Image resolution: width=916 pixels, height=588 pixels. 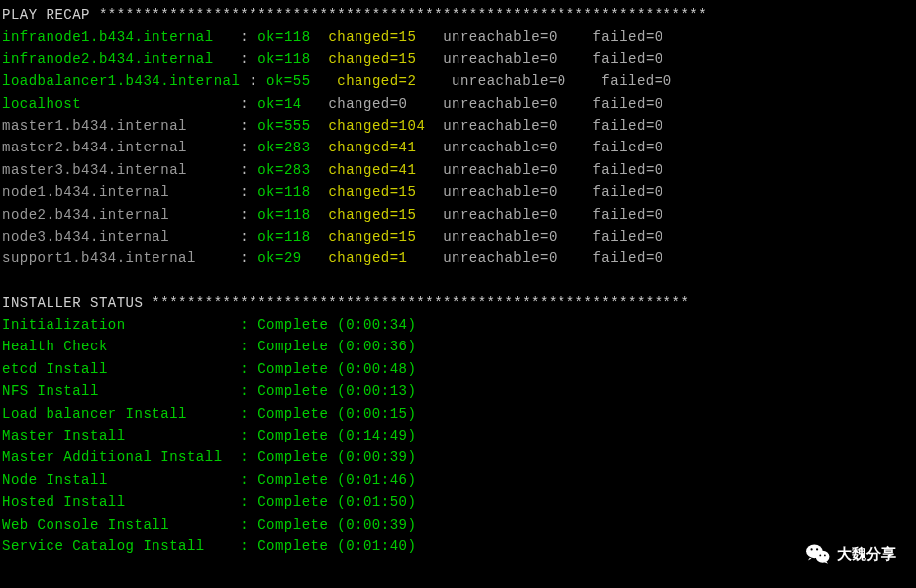 What do you see at coordinates (458, 414) in the screenshot?
I see `status-row: Load balancer Install : Complete (0:00:1…` at bounding box center [458, 414].